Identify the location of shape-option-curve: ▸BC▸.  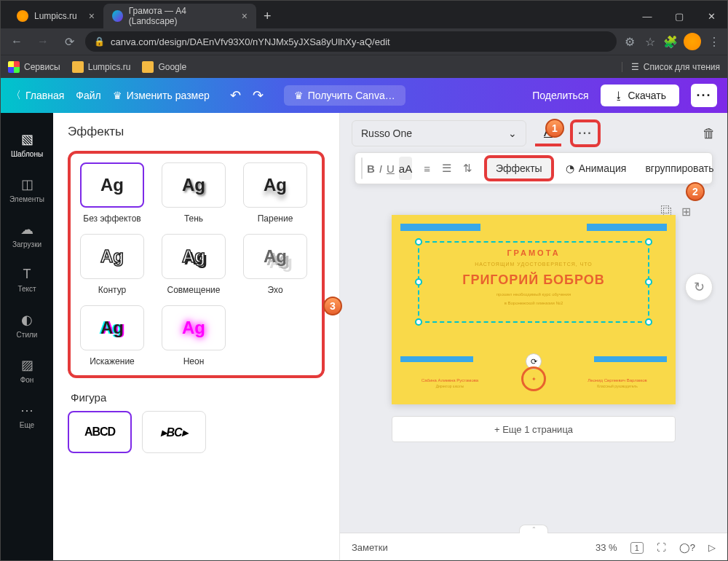
(174, 432).